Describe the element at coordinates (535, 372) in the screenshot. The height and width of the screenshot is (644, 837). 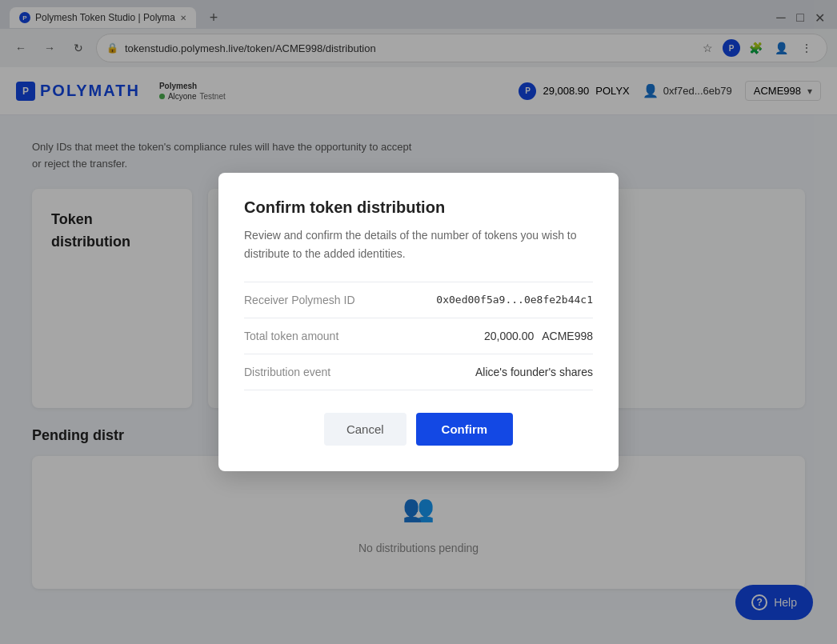
I see `distribution-event-value: Alice's founder's shares` at that location.